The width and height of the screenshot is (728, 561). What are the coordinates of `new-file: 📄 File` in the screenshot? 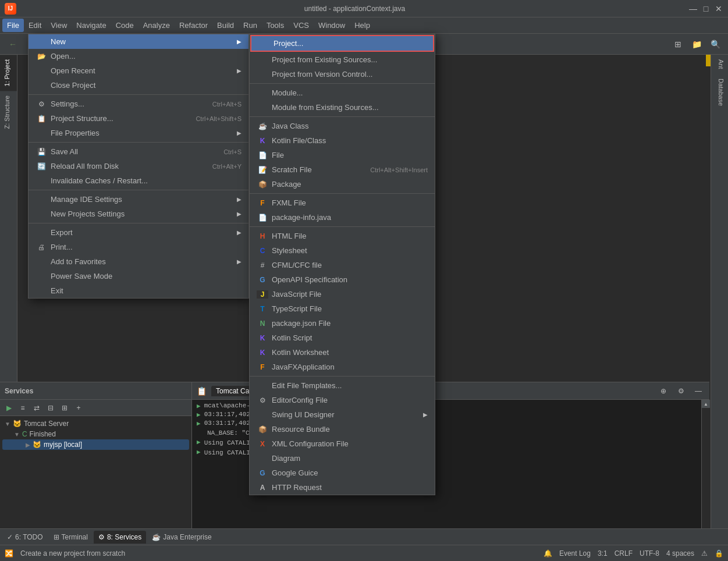 It's located at (342, 155).